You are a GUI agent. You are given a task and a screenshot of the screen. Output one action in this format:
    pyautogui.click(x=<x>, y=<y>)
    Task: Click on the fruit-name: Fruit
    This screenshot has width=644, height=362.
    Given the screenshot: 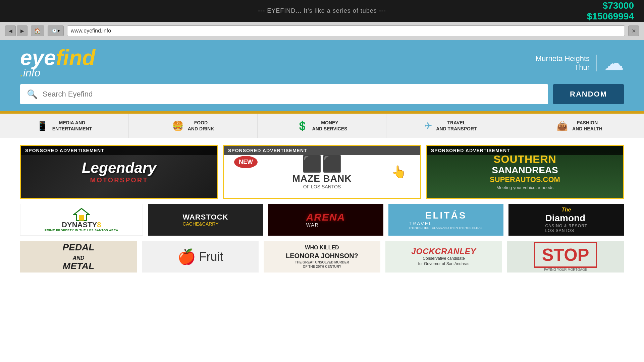 What is the action you would take?
    pyautogui.click(x=211, y=257)
    